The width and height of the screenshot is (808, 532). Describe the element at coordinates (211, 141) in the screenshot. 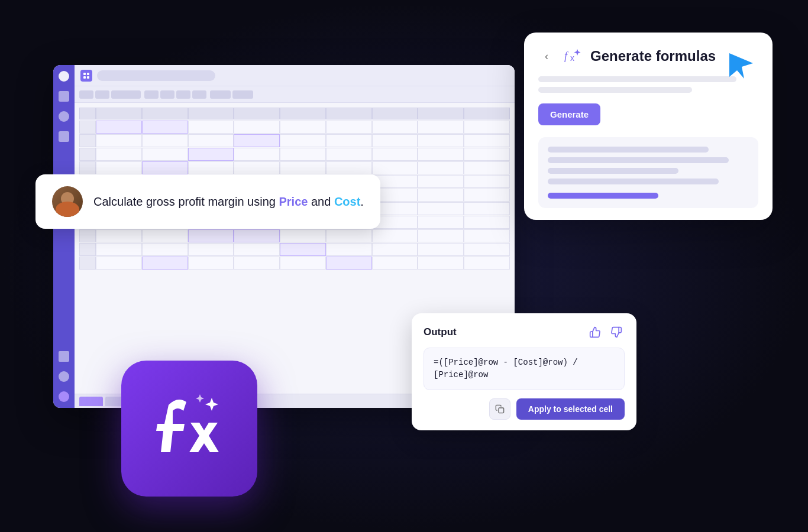

I see `sheet-cell-c2` at that location.